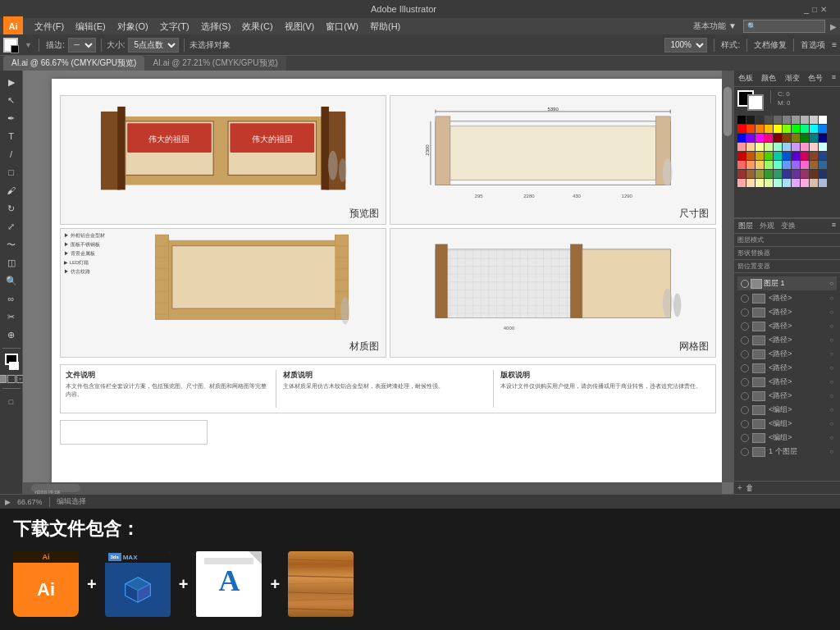 Image resolution: width=840 pixels, height=630 pixels. What do you see at coordinates (788, 423) in the screenshot?
I see `layer-item-9: <编组>○` at bounding box center [788, 423].